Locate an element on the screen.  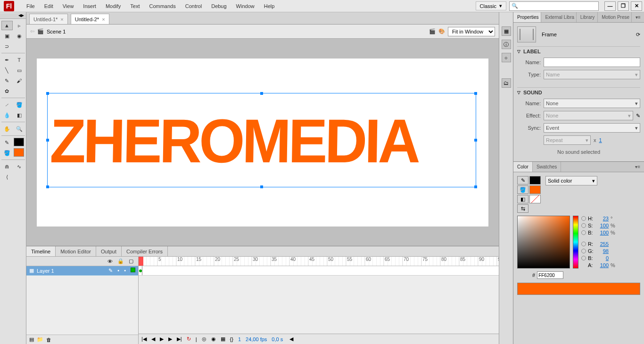
timeline-ruler: 15101520253035404550556065707580859095 is located at coordinates (319, 261).